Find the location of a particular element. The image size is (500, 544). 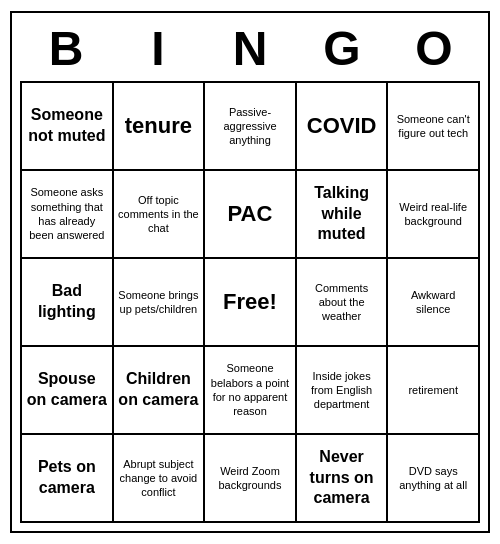

bingo-cell-16: Children on camera is located at coordinates (160, 391).